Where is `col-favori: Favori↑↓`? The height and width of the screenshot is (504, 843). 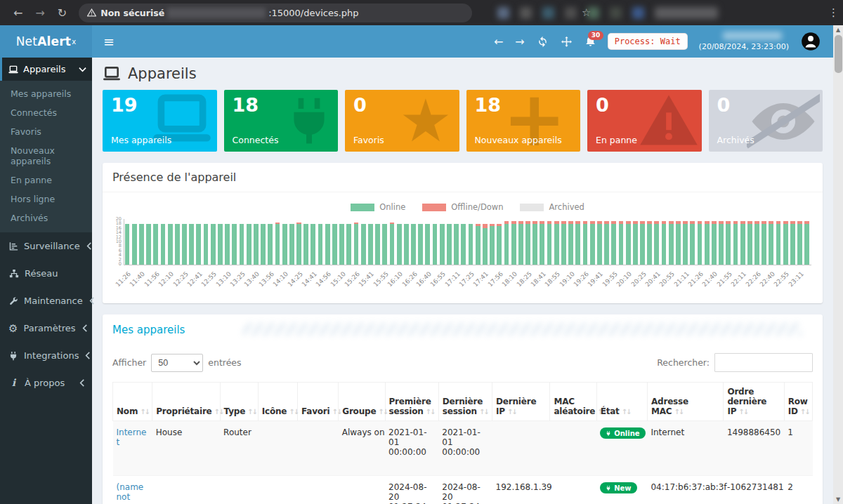
col-favori: Favori↑↓ is located at coordinates (318, 402).